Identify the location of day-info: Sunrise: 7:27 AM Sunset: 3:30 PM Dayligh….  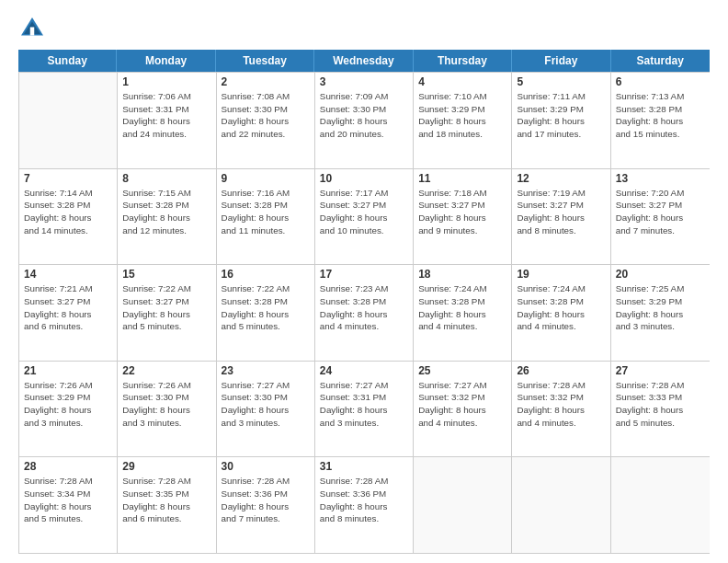
(266, 405).